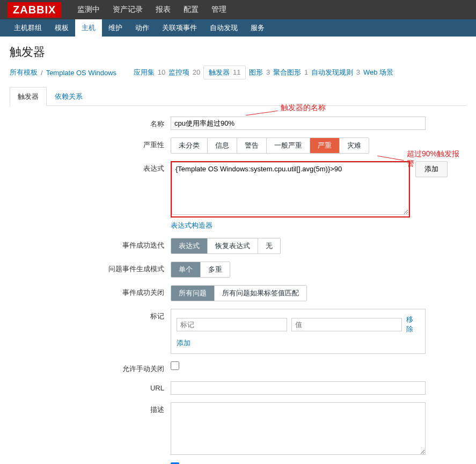 This screenshot has height=464, width=476. Describe the element at coordinates (90, 315) in the screenshot. I see `tags-label: 标记` at that location.